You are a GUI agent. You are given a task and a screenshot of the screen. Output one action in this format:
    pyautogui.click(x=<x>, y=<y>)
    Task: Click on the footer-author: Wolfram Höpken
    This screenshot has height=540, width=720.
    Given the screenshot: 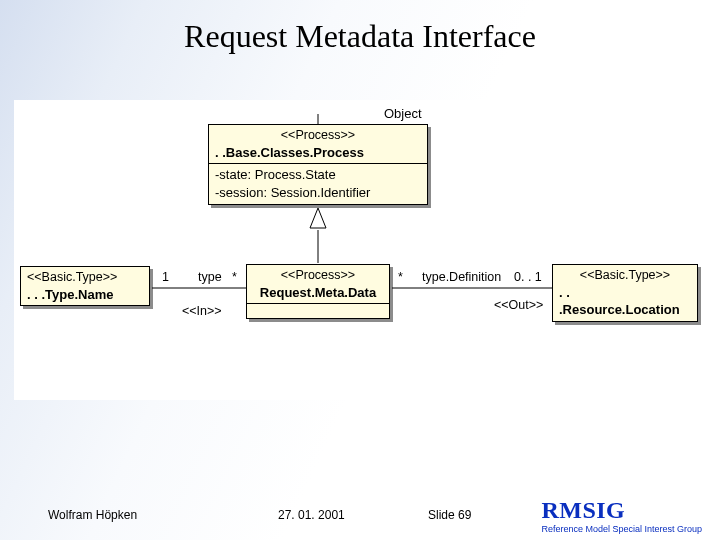 What is the action you would take?
    pyautogui.click(x=92, y=515)
    